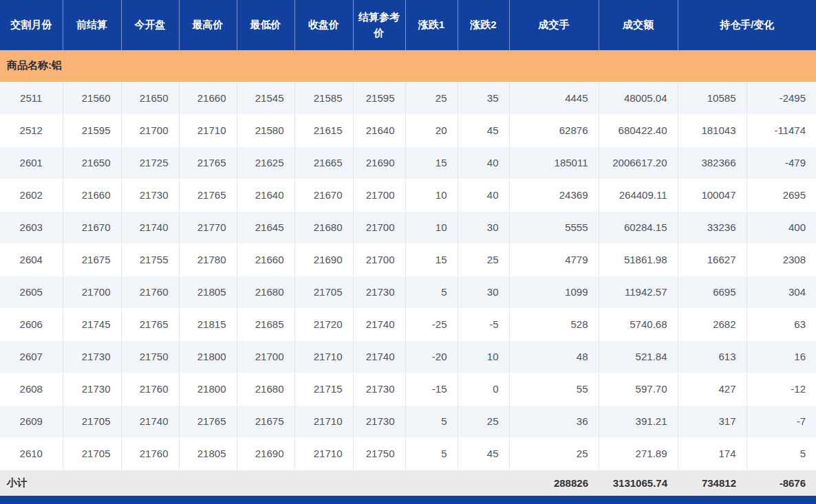 This screenshot has height=504, width=816. What do you see at coordinates (208, 227) in the screenshot?
I see `value-cell: 21770` at bounding box center [208, 227].